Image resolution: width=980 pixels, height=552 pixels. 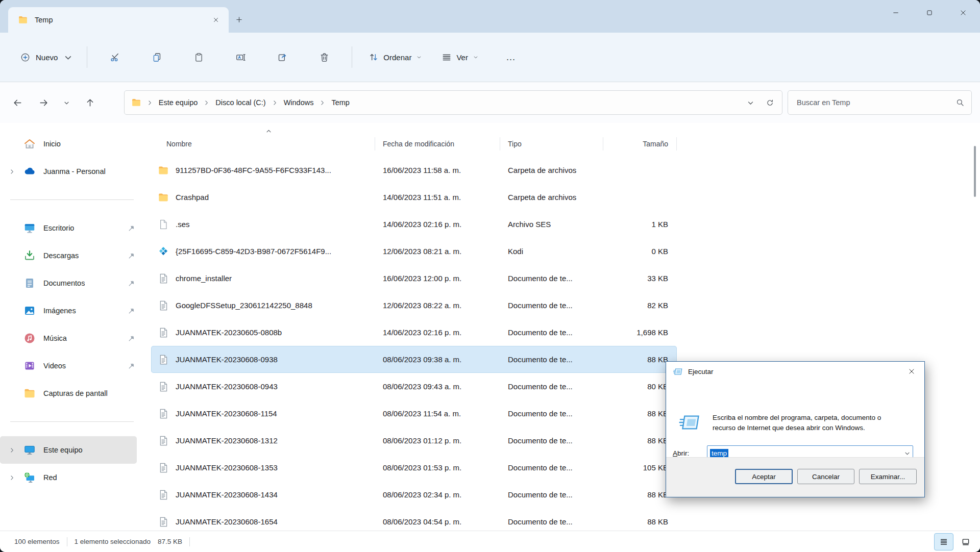 What do you see at coordinates (414, 333) in the screenshot?
I see `table-row: JUANMATEK-20230605-0808b14/06/2023 02:16…` at bounding box center [414, 333].